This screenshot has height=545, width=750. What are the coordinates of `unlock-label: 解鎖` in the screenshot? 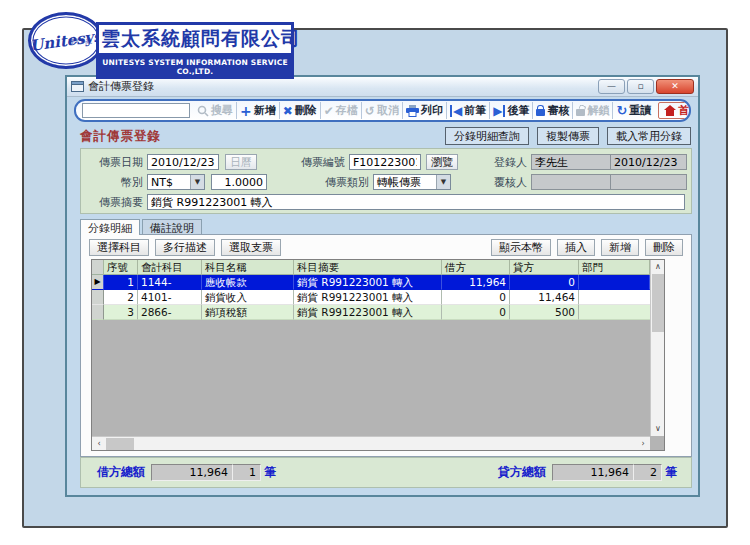 It's located at (598, 110).